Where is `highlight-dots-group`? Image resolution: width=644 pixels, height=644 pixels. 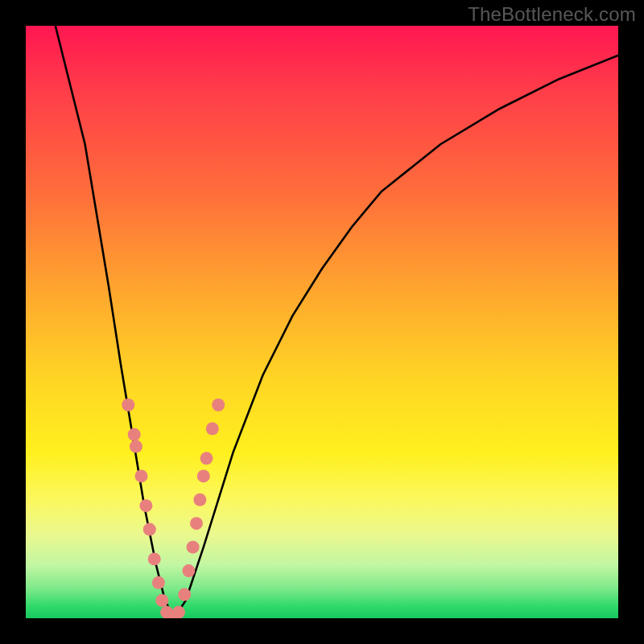
highlight-dots-group is located at coordinates (173, 509).